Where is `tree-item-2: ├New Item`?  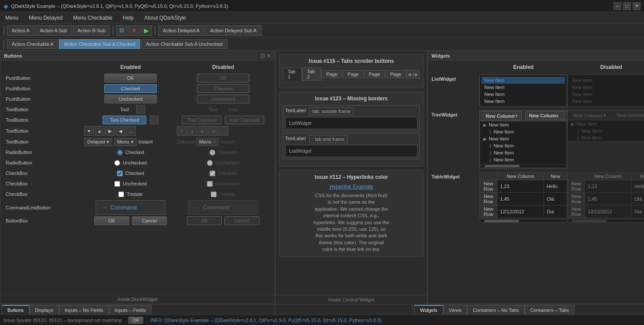 tree-item-2: ├New Item is located at coordinates (523, 132).